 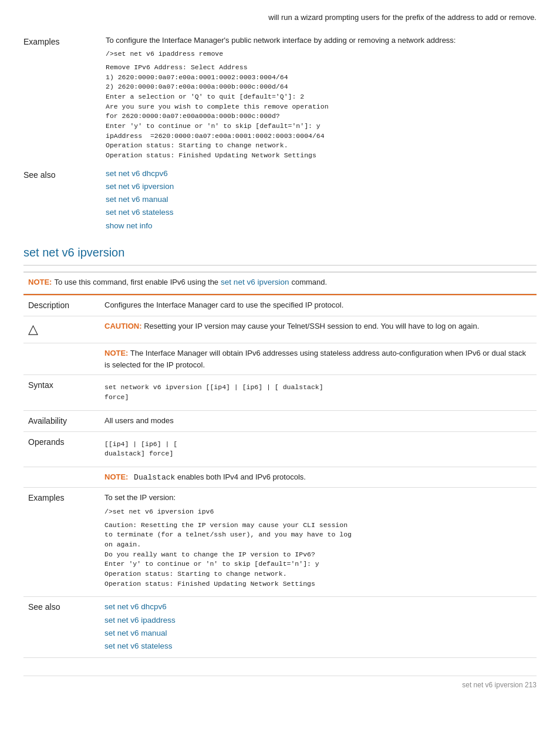 I want to click on link-dhcpv6-bottom: set net v6 dhcpv6, so click(x=318, y=607).